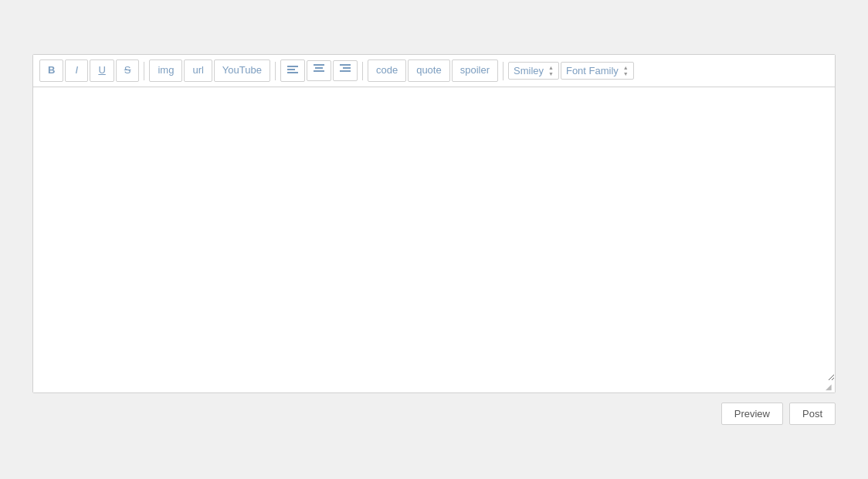  What do you see at coordinates (528, 71) in the screenshot?
I see `smiley-label: Smiley` at bounding box center [528, 71].